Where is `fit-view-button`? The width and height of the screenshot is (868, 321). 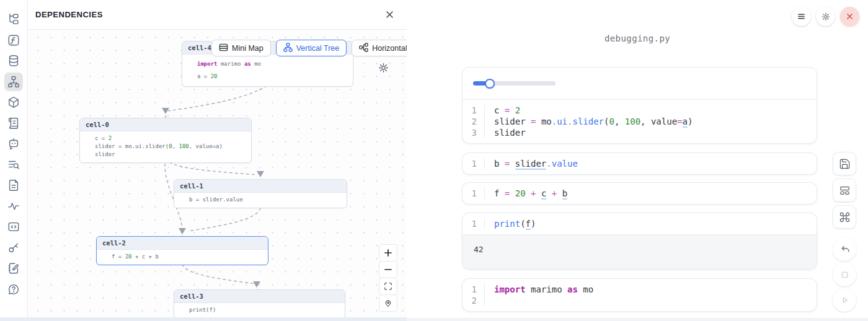 fit-view-button is located at coordinates (388, 286).